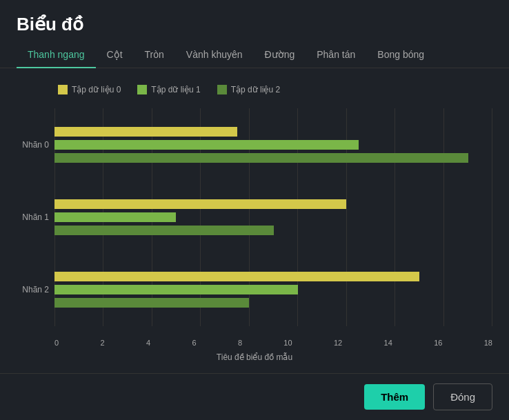 The image size is (509, 420). I want to click on legend-label-1: Tập dữ liệu 1, so click(175, 90).